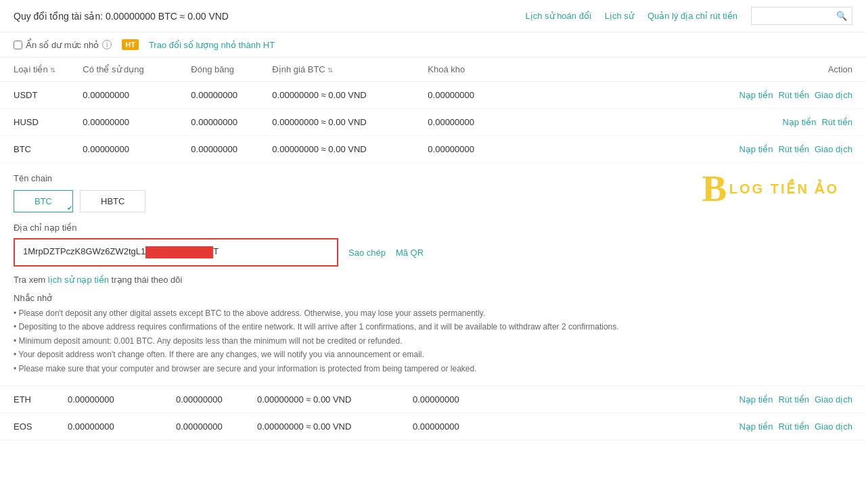 The height and width of the screenshot is (504, 866). Describe the element at coordinates (123, 70) in the screenshot. I see `col-header-available: Có thể sử dụng` at that location.